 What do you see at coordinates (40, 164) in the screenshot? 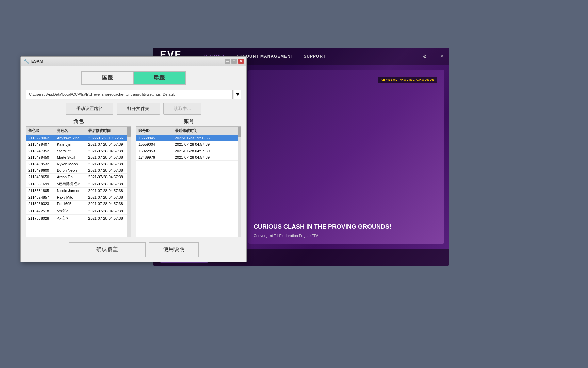
I see `char-id-cell: 2113499532` at bounding box center [40, 164].